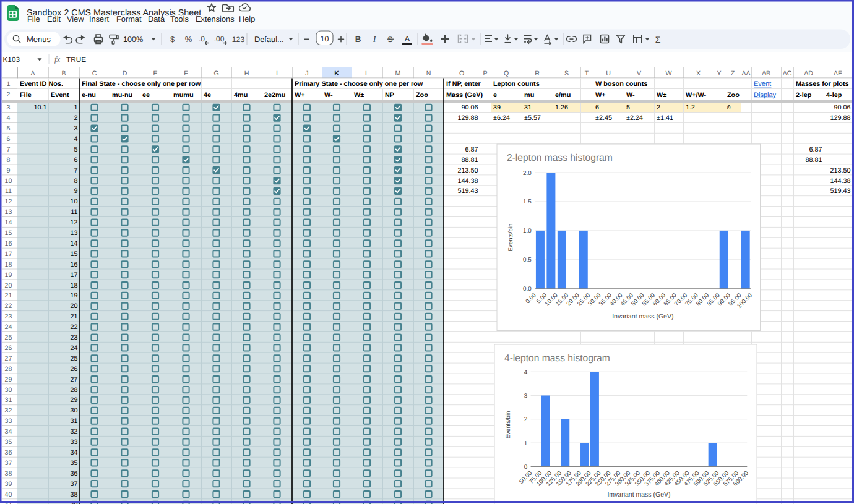 The width and height of the screenshot is (854, 504). Describe the element at coordinates (509, 425) in the screenshot. I see `svg-text: Events/bin` at that location.